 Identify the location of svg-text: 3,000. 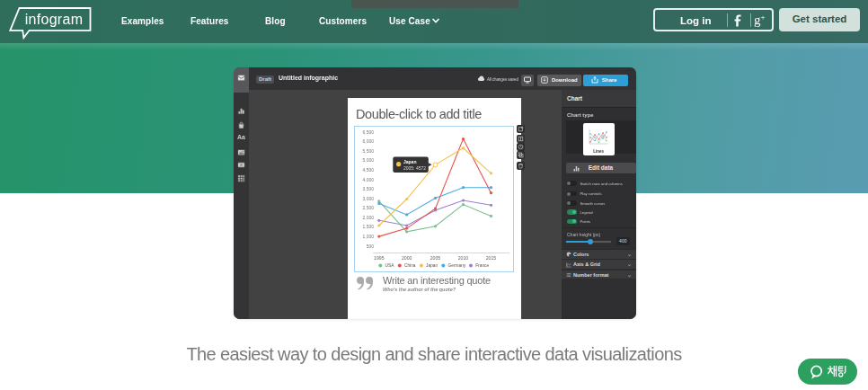
(368, 199).